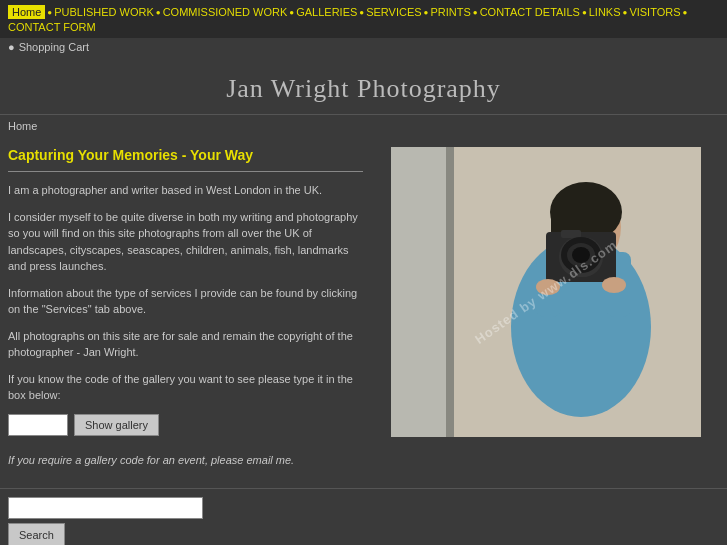 This screenshot has width=727, height=545. What do you see at coordinates (186, 344) in the screenshot?
I see `intro-paragraph-4: All photographs on this site are for sal…` at bounding box center [186, 344].